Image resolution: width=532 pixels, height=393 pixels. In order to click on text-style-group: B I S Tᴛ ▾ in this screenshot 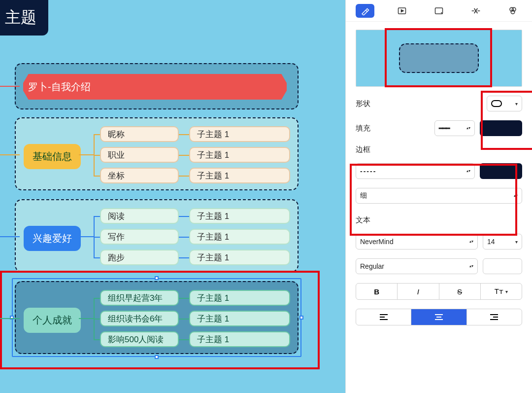, I will do `click(439, 291)`.